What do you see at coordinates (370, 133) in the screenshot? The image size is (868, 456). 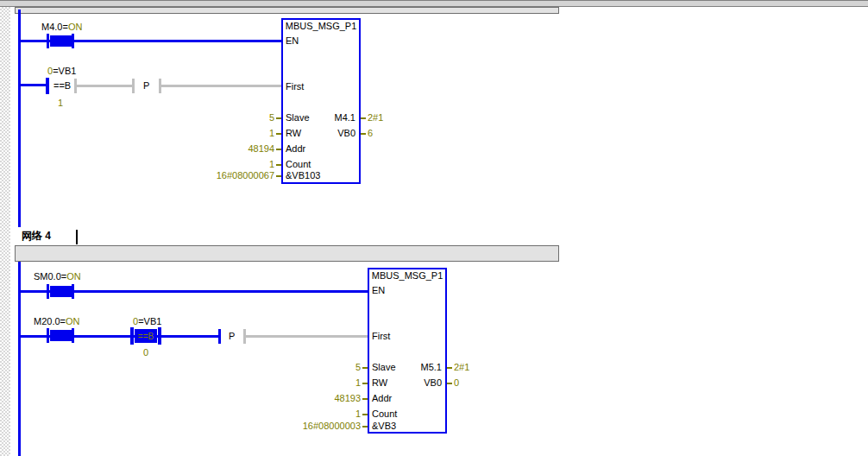 I see `output-status-value: 6` at bounding box center [370, 133].